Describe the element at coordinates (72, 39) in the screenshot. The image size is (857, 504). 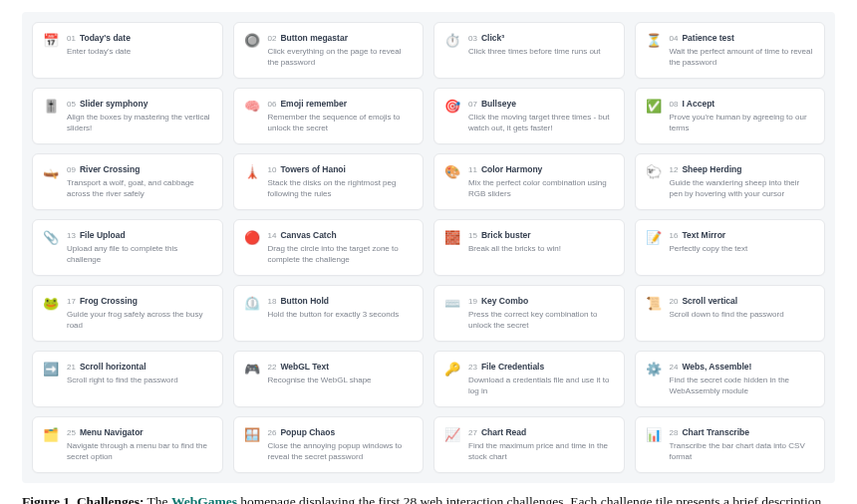
I see `challenge-number: 01` at that location.